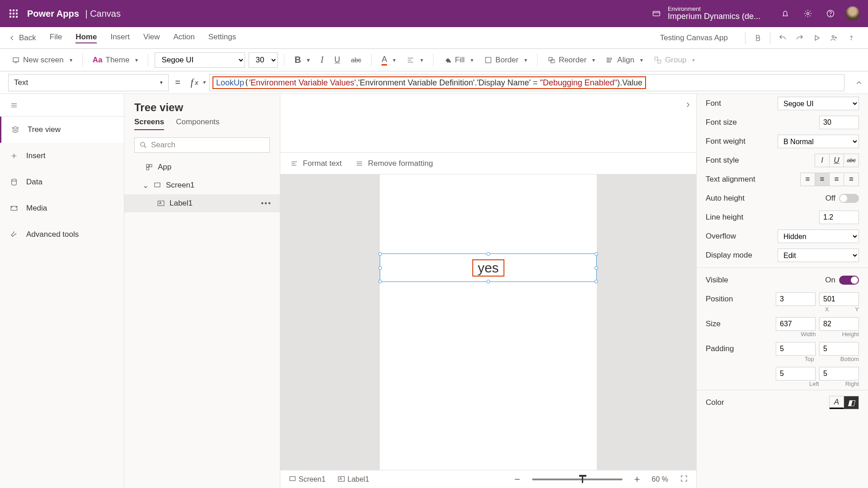  Describe the element at coordinates (720, 349) in the screenshot. I see `prop-padding-label: Padding` at that location.